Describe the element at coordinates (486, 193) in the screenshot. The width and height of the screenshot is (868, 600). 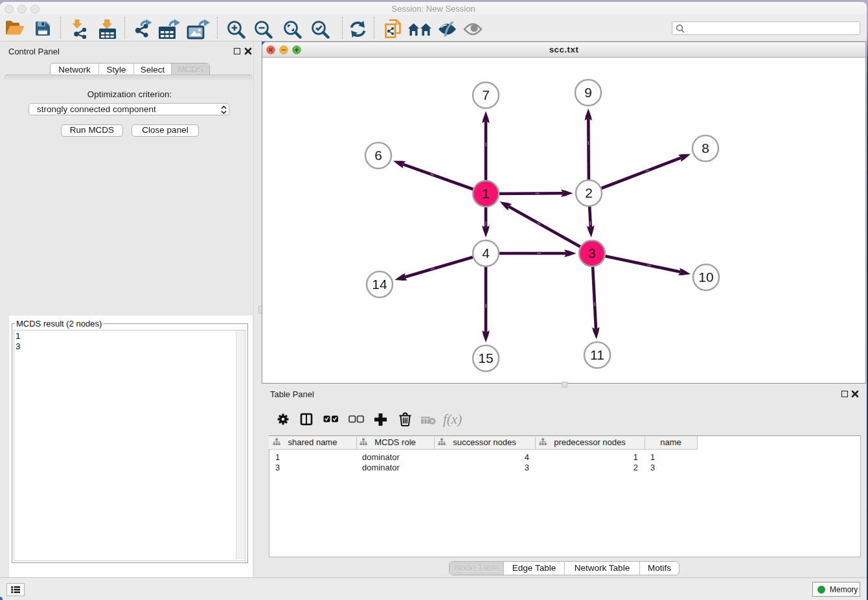
I see `svg-text: 1` at that location.